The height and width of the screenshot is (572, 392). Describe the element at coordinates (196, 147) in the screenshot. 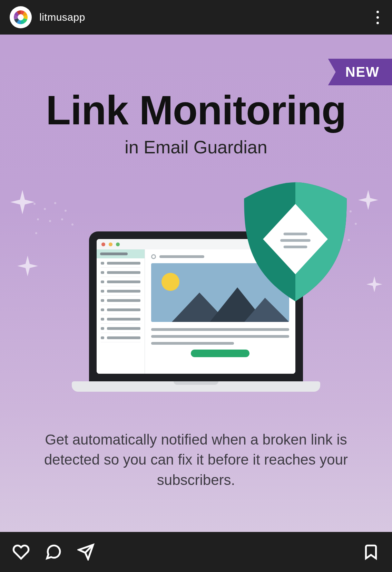

I see `post-subtitle: in Email Guardian` at that location.